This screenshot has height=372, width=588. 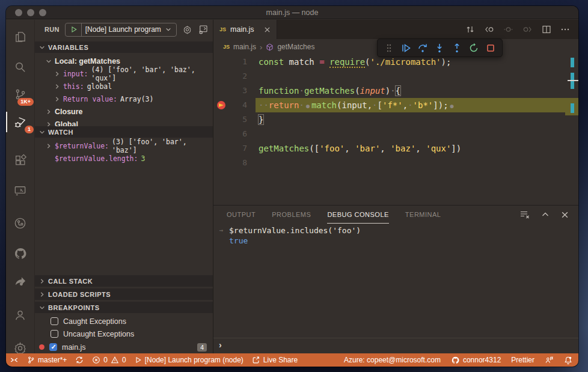 What do you see at coordinates (19, 13) in the screenshot?
I see `close-window-button` at bounding box center [19, 13].